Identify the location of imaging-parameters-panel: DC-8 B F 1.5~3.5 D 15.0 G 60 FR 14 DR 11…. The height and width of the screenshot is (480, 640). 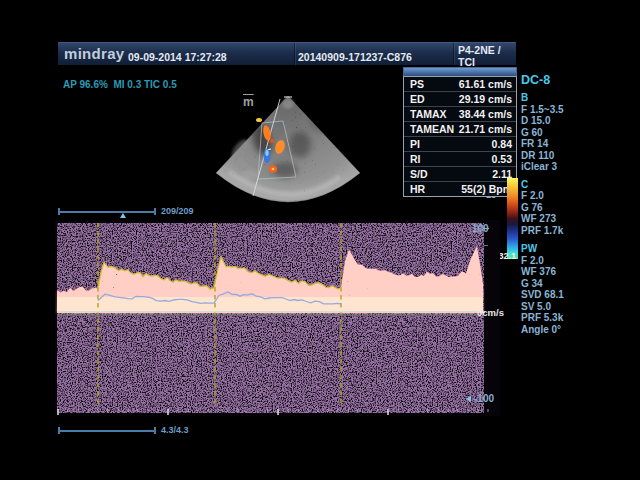
(569, 204).